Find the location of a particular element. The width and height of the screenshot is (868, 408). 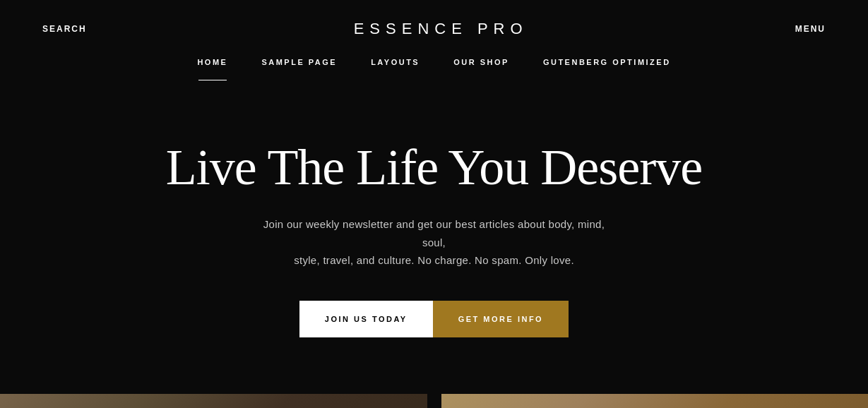

nav-item-sample-page: SAMPLE PAGE is located at coordinates (299, 64).